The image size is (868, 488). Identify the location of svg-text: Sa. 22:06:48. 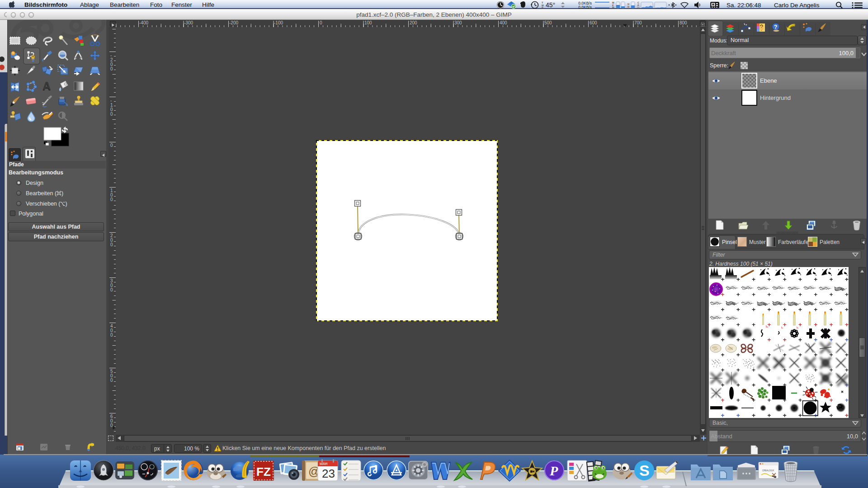
(744, 5).